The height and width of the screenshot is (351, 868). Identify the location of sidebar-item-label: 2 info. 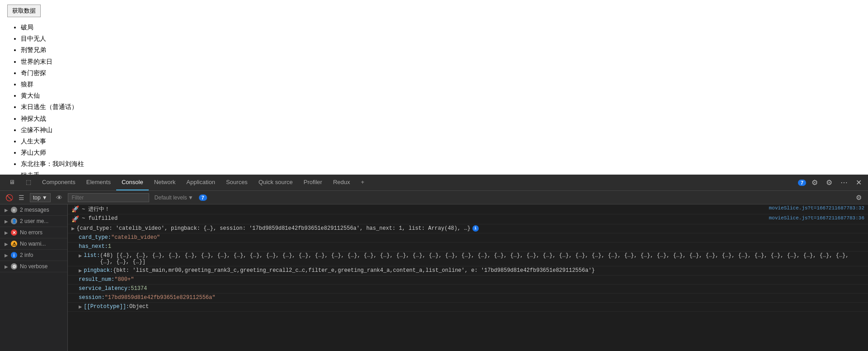
(26, 255).